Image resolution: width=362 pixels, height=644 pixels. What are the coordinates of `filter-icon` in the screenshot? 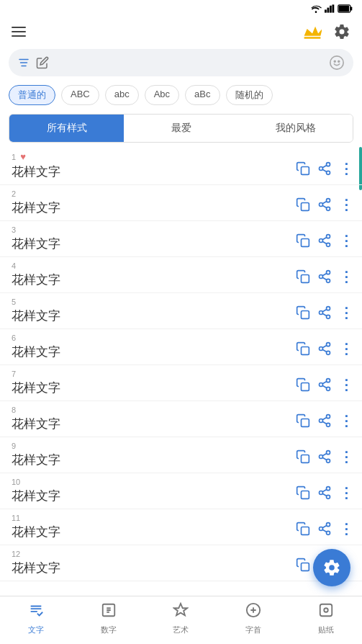 It's located at (24, 63).